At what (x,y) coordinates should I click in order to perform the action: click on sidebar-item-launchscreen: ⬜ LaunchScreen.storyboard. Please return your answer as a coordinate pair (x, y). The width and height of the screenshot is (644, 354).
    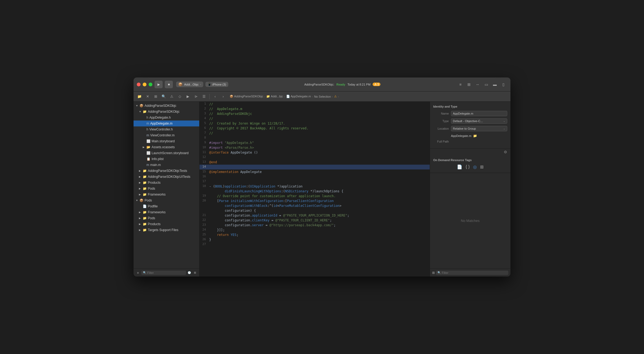
    Looking at the image, I should click on (166, 153).